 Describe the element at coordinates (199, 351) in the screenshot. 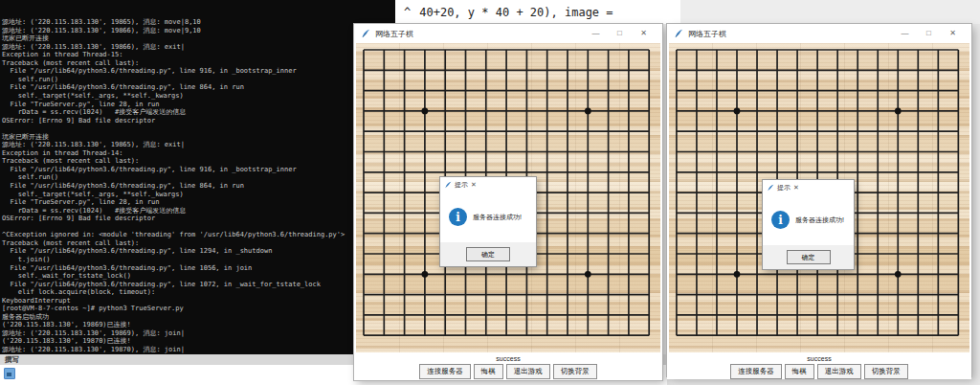

I see `terminal-line: 源地址: ('220.115.183.130', 19870), 消息: joi…` at that location.